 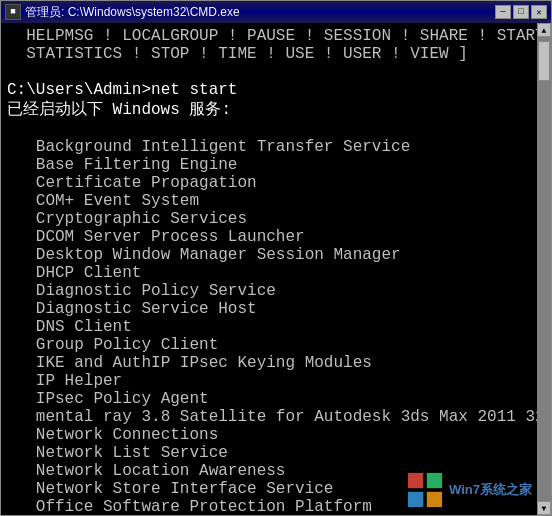 What do you see at coordinates (276, 291) in the screenshot?
I see `cmd-line: Diagnostic Policy Service` at bounding box center [276, 291].